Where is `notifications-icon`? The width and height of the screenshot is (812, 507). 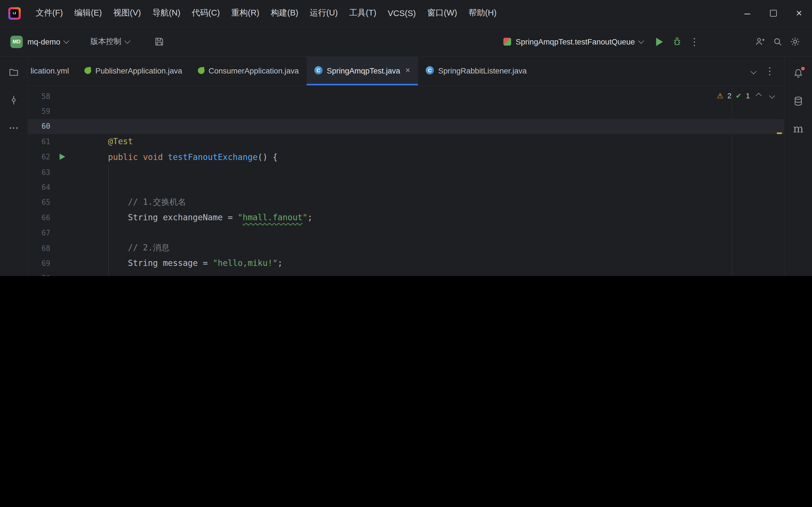
notifications-icon is located at coordinates (798, 73).